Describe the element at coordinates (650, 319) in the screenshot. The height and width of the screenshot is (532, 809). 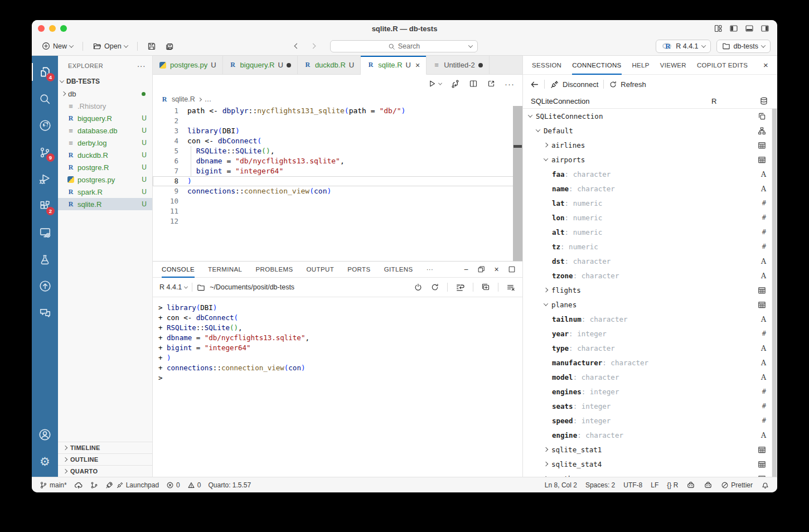
I see `tree-field-tailnum: tailnum : characterA` at that location.